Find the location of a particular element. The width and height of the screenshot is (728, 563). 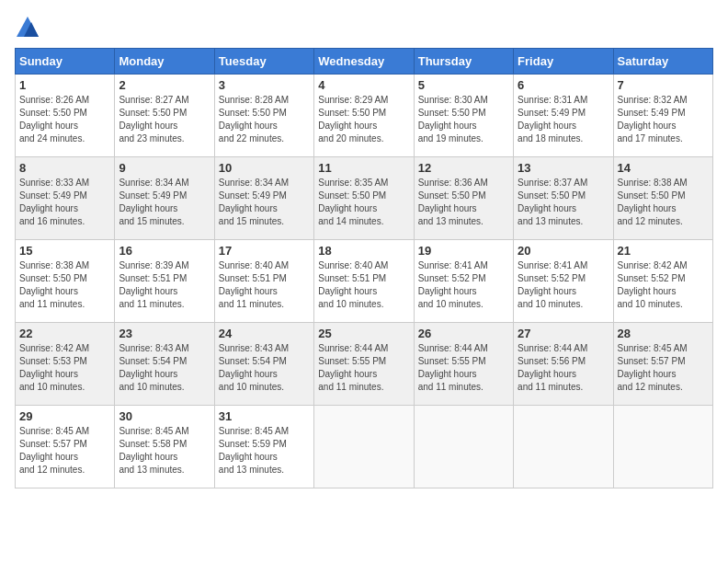

weekday-header-cell: Wednesday is located at coordinates (364, 62).